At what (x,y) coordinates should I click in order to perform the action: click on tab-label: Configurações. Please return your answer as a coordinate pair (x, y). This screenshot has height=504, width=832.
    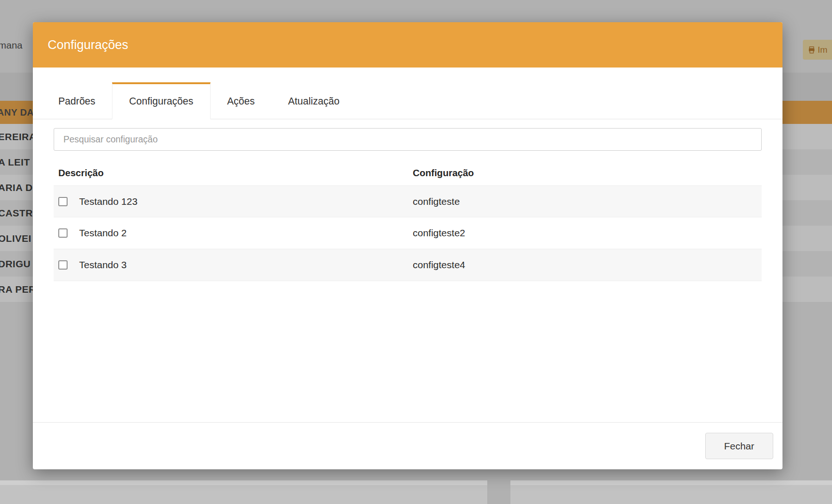
    Looking at the image, I should click on (161, 102).